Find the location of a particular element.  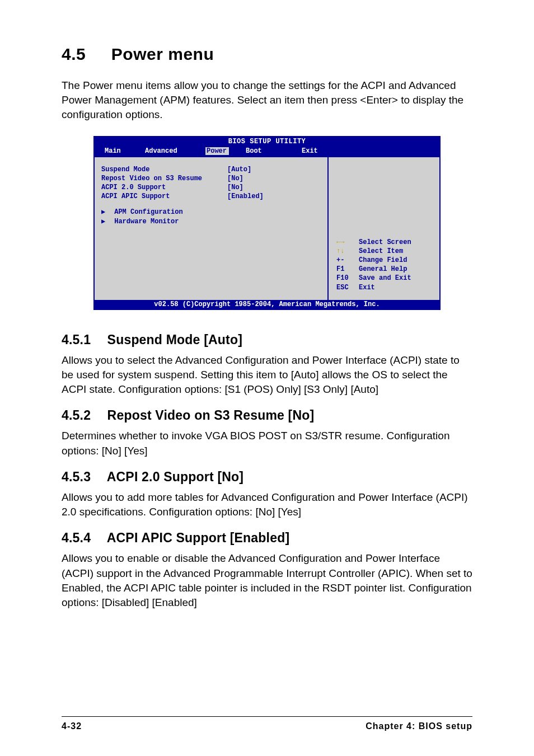

bios-item-label: ACPI 2.0 Support is located at coordinates (165, 187).